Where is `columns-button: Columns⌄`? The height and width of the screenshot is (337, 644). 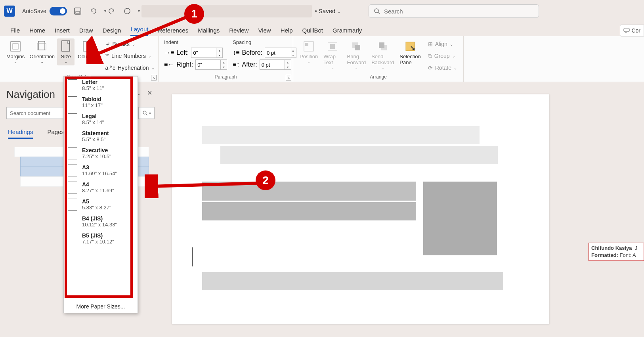 columns-button: Columns⌄ is located at coordinates (88, 52).